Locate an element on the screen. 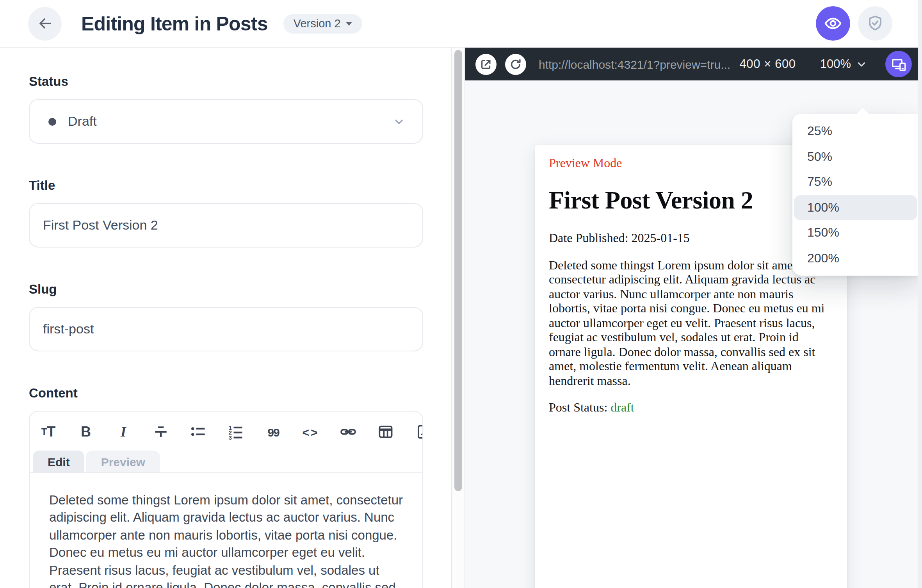  preview-date-line: Date Published: 2025-01-15 is located at coordinates (691, 238).